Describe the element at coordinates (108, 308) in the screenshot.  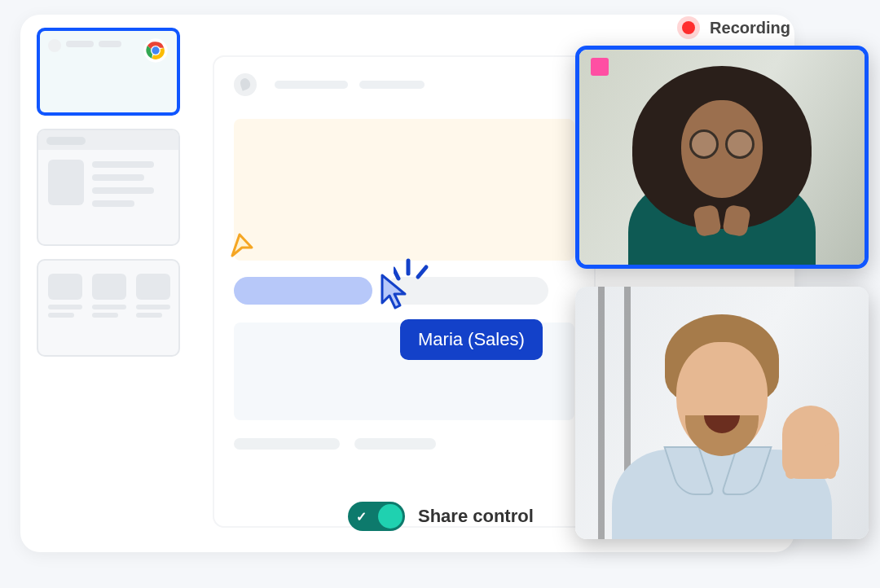
I see `thumbnail-gallery` at that location.